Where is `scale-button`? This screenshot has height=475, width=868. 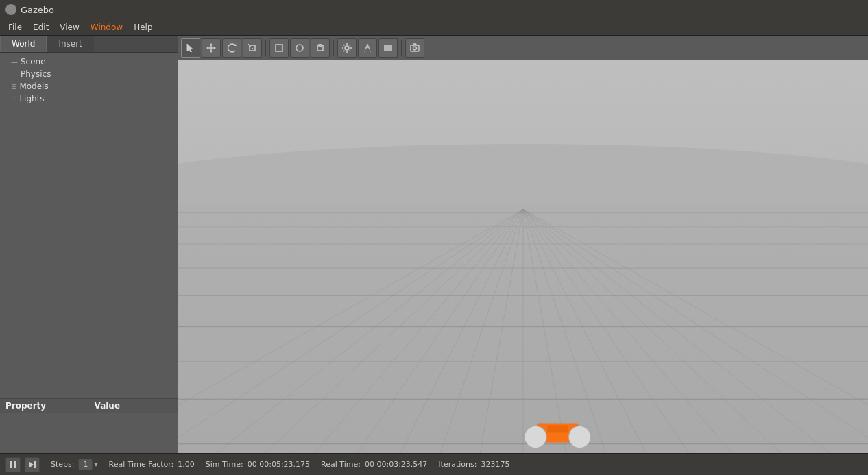 scale-button is located at coordinates (252, 48).